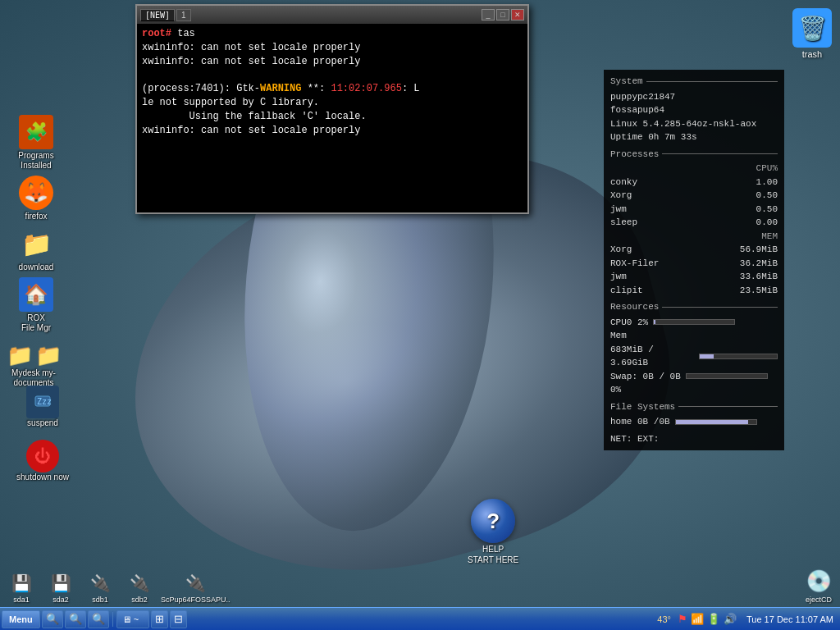 The image size is (840, 630). What do you see at coordinates (694, 407) in the screenshot?
I see `conky-fs-header: File Systems` at bounding box center [694, 407].